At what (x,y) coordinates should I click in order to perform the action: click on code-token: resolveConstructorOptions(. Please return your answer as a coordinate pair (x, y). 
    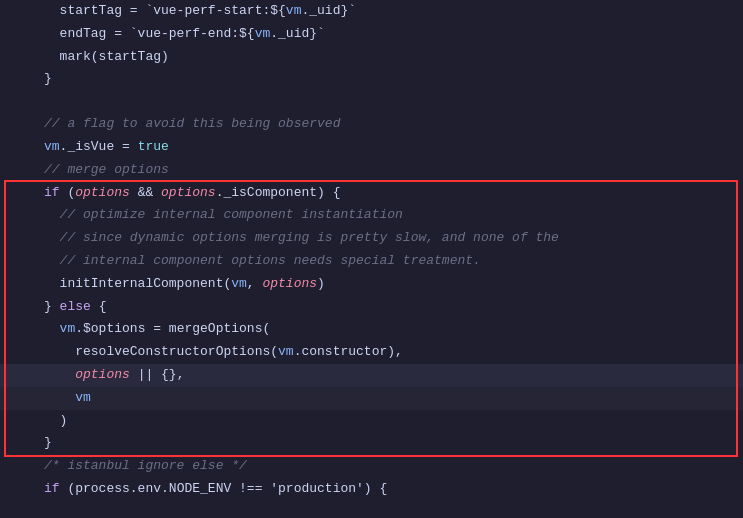
    Looking at the image, I should click on (161, 352).